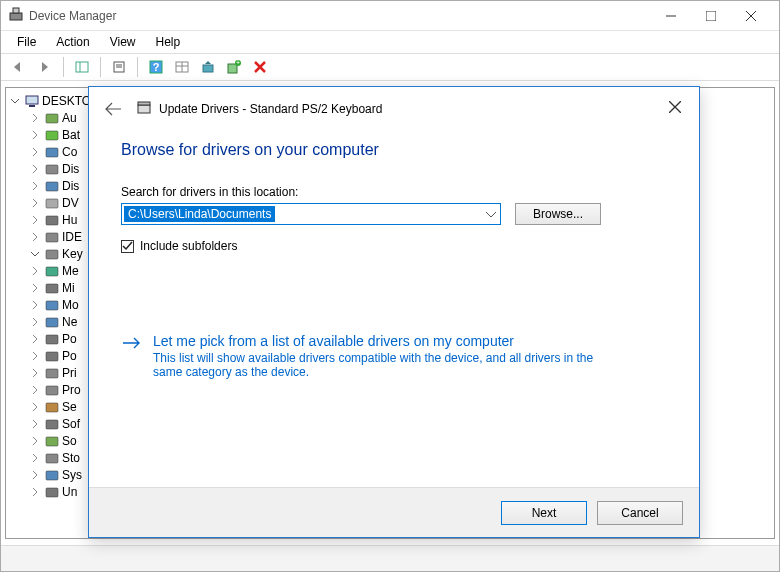  What do you see at coordinates (52, 254) in the screenshot?
I see `keyboard-icon` at bounding box center [52, 254].